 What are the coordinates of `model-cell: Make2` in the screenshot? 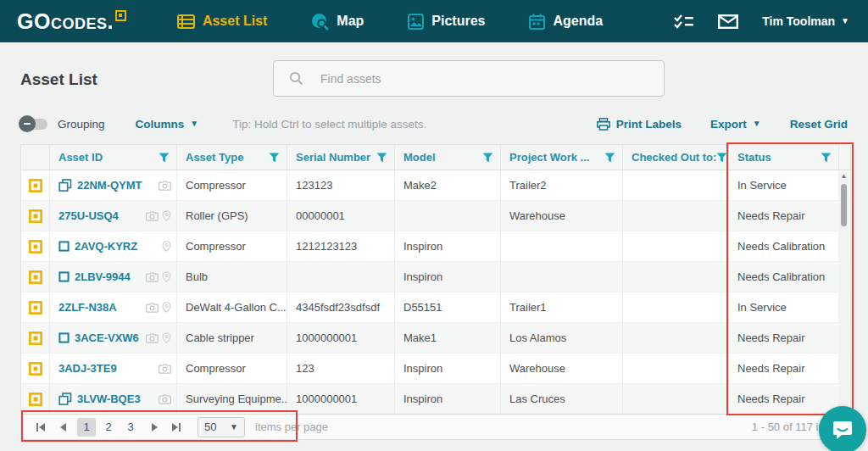 It's located at (448, 185).